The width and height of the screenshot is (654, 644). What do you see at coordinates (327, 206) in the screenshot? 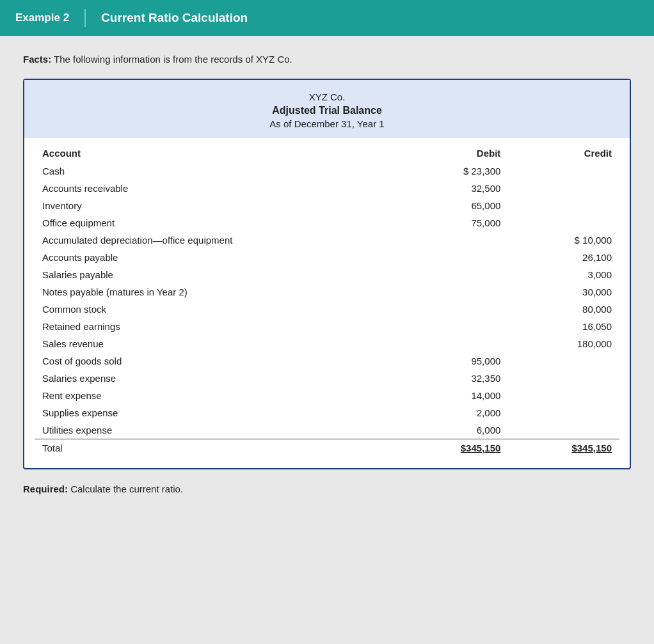
I see `table-row: Inventory65,000` at bounding box center [327, 206].